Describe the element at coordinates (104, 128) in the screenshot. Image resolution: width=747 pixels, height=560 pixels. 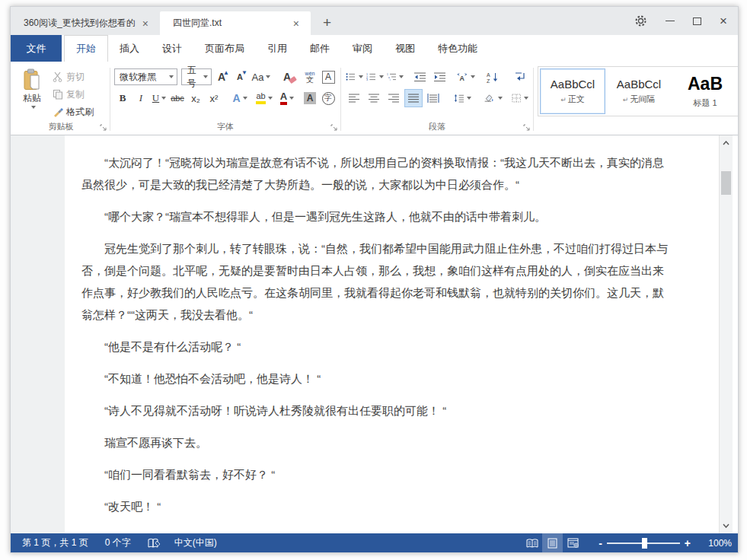
I see `clipboard-dialog-launcher-icon` at that location.